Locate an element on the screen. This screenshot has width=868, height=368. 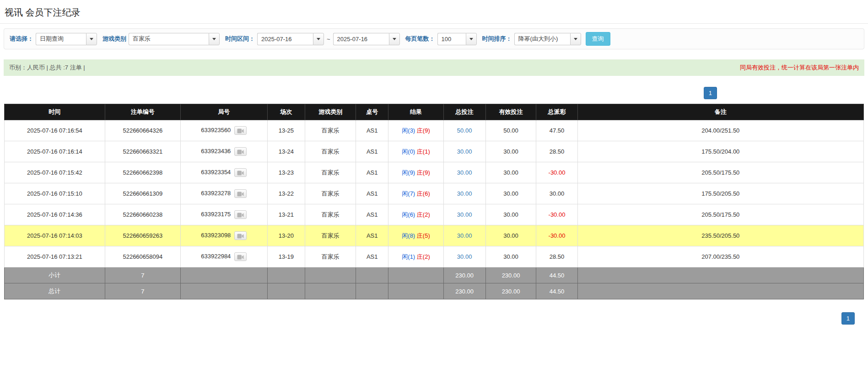
search-button: 查询 is located at coordinates (598, 39).